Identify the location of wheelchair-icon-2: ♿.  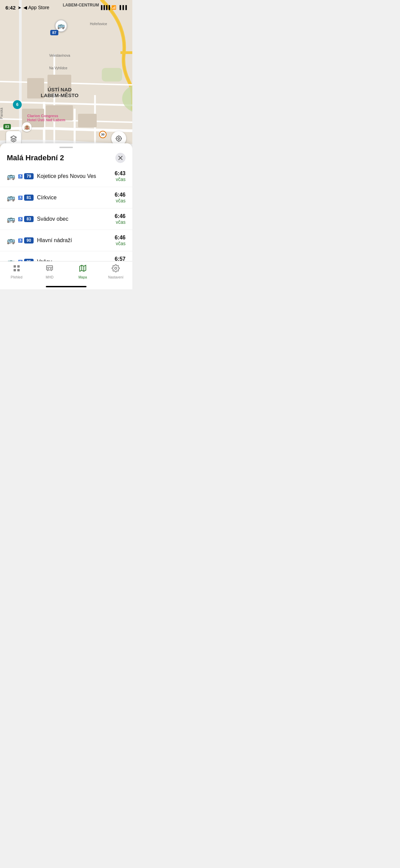
(20, 219).